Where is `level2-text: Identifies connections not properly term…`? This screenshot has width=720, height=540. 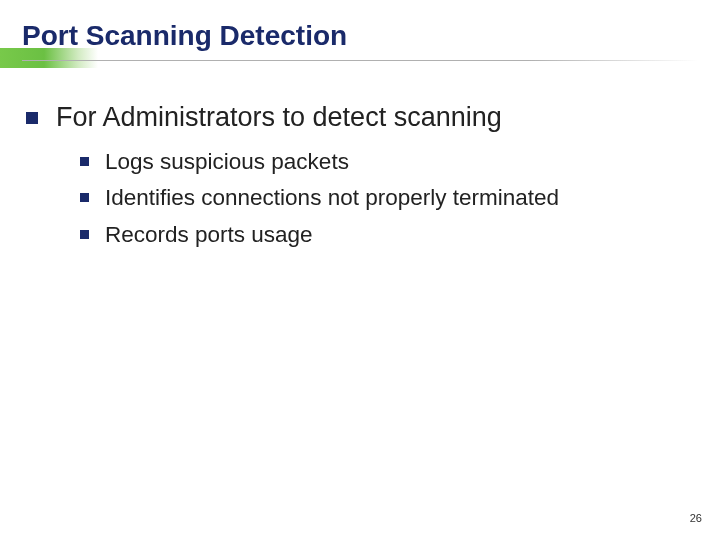
level2-text: Identifies connections not properly term… is located at coordinates (332, 198).